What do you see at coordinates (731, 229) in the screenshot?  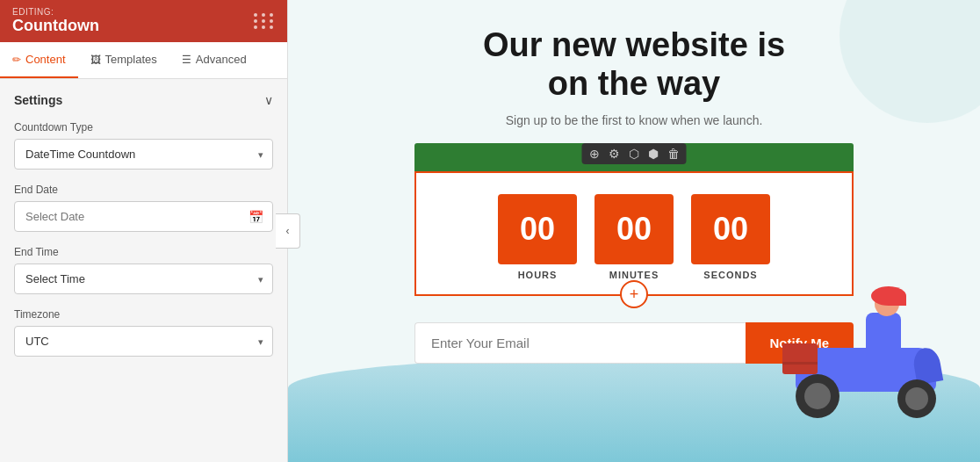 I see `seconds-number: 00` at bounding box center [731, 229].